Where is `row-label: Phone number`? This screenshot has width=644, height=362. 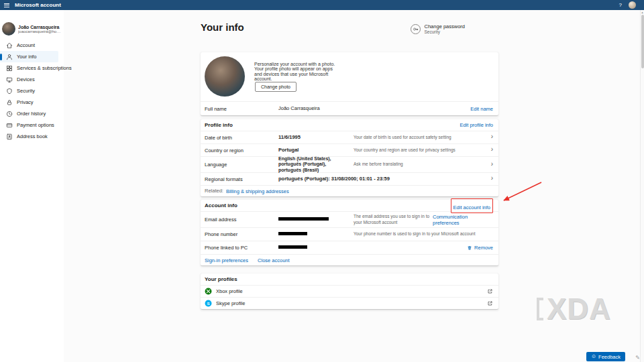 row-label: Phone number is located at coordinates (241, 235).